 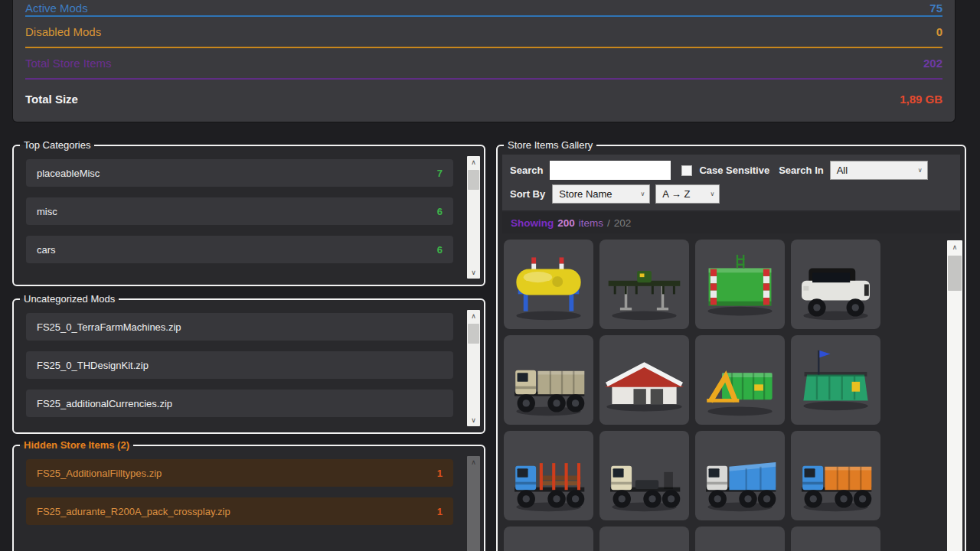 I want to click on list-item: misc6, so click(x=240, y=211).